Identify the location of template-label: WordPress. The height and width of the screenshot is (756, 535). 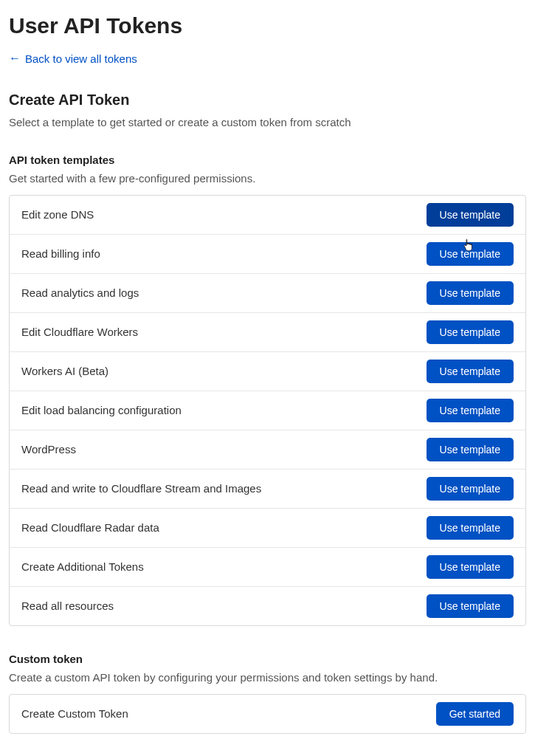
(49, 449).